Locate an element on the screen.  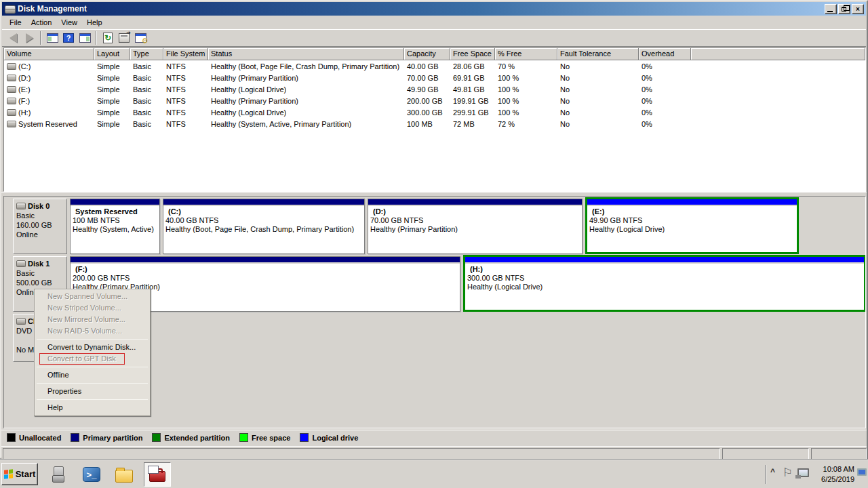
disk1-type: Basic is located at coordinates (41, 273).